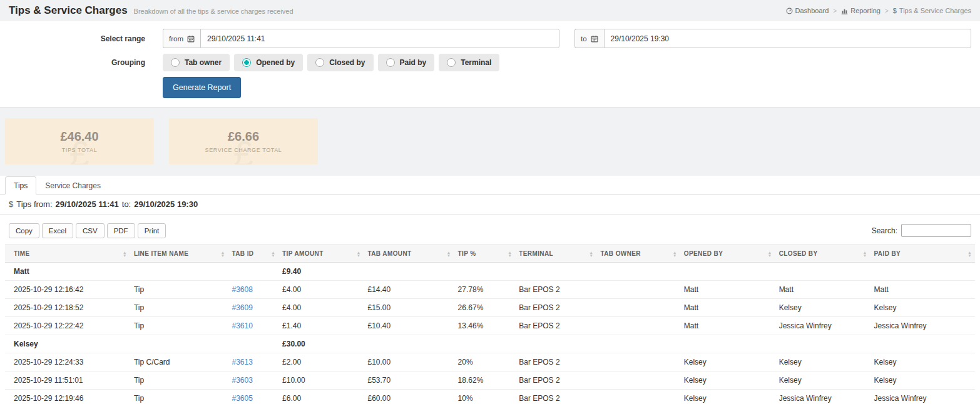  I want to click on select-range-row: Select range from to, so click(490, 39).